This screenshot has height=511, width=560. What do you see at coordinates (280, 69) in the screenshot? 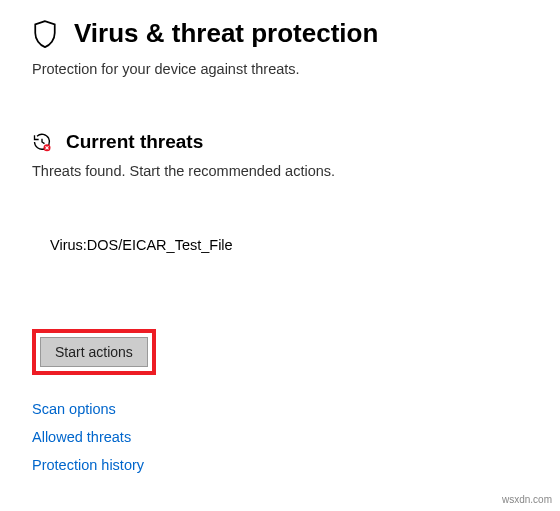
I see `page-subtitle: Protection for your device against threa…` at bounding box center [280, 69].